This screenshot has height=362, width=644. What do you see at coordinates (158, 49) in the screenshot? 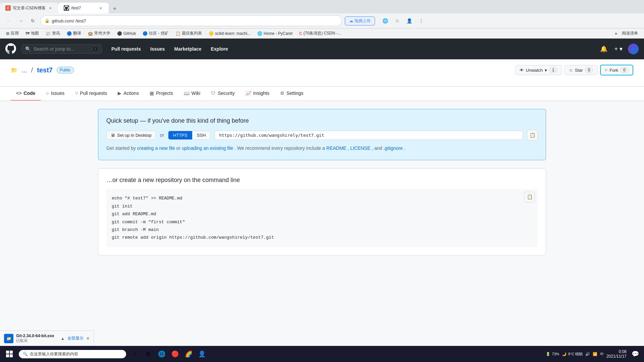
I see `nav-issues: Issues` at bounding box center [158, 49].